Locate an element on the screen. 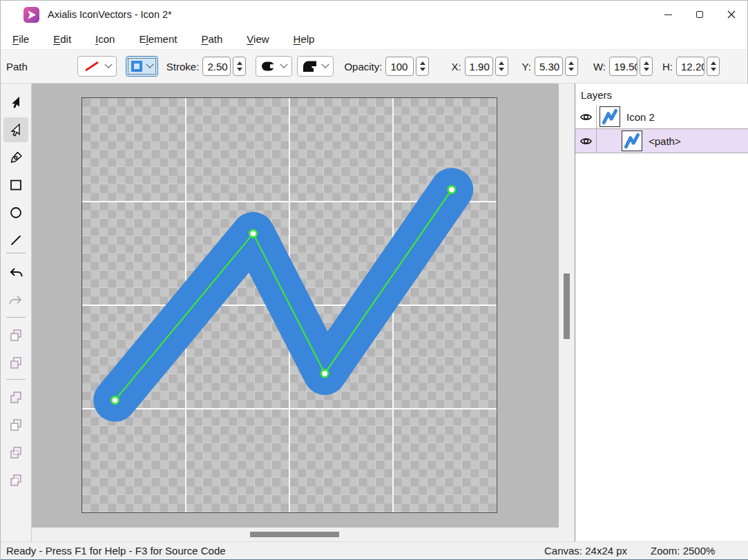  x-spin-buttons is located at coordinates (501, 66).